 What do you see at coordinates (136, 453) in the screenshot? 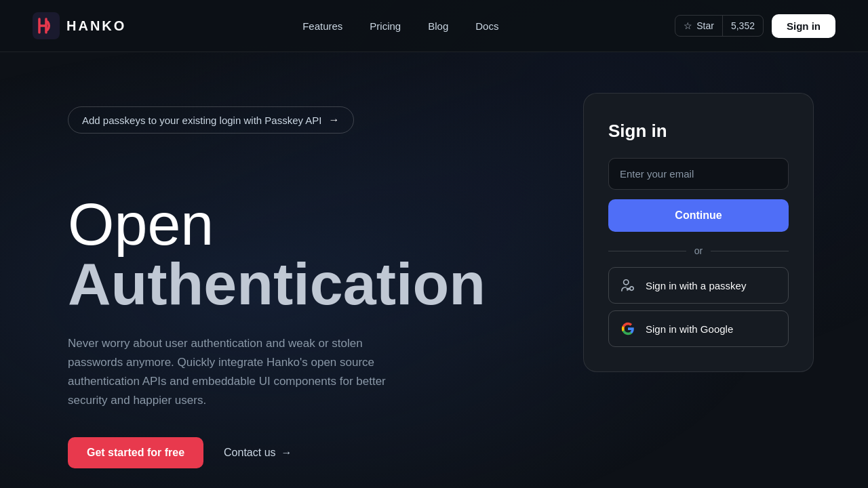
I see `get-started-button: Get started for free` at bounding box center [136, 453].